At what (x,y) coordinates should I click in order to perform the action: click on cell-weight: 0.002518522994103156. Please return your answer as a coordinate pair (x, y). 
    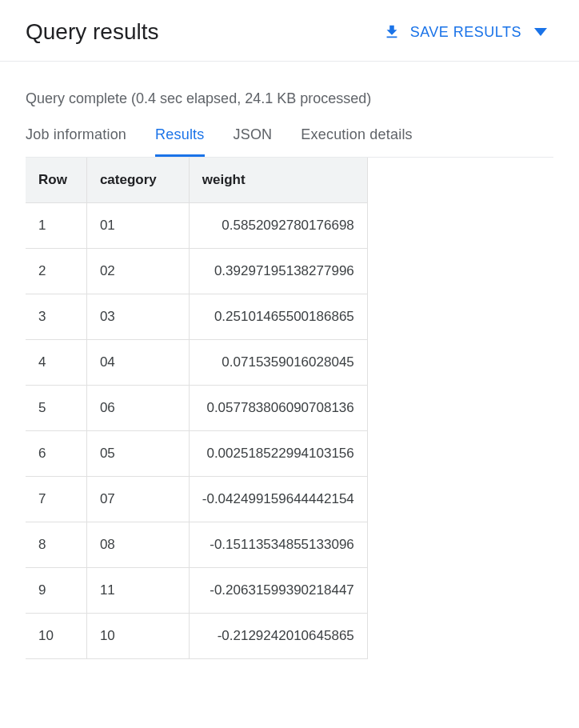
    Looking at the image, I should click on (278, 454).